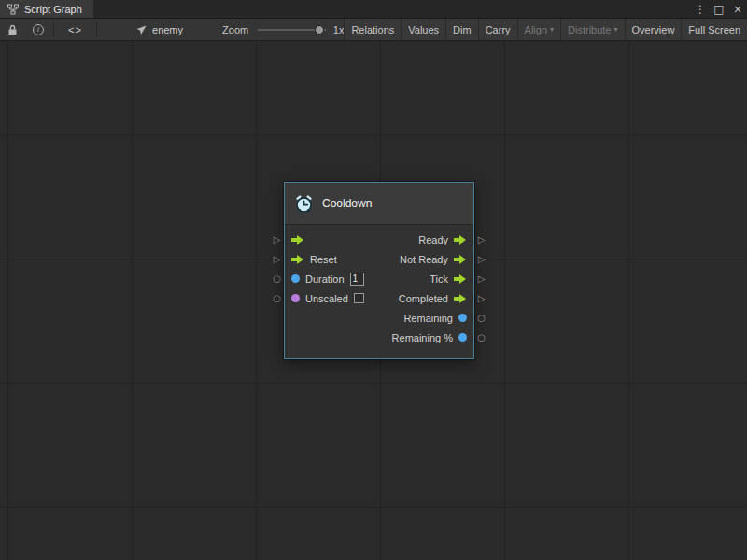  I want to click on duration-field, so click(357, 279).